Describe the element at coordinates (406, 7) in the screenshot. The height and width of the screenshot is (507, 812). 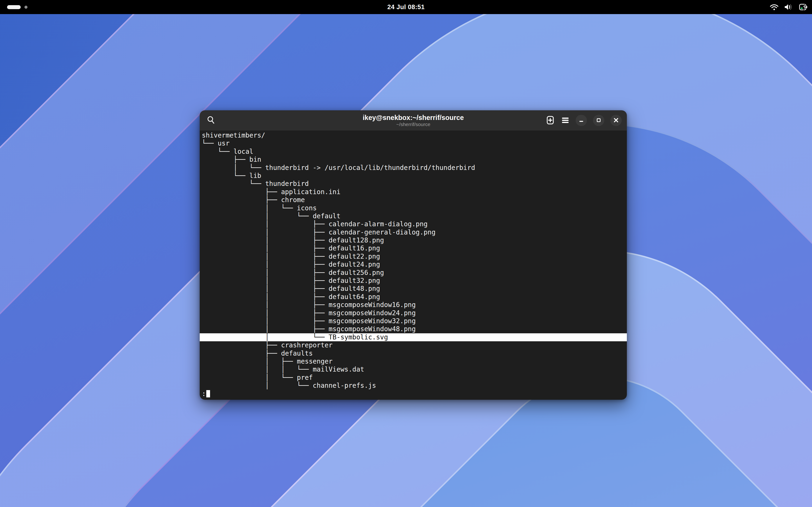
I see `clock: 24 Jul 08:51` at that location.